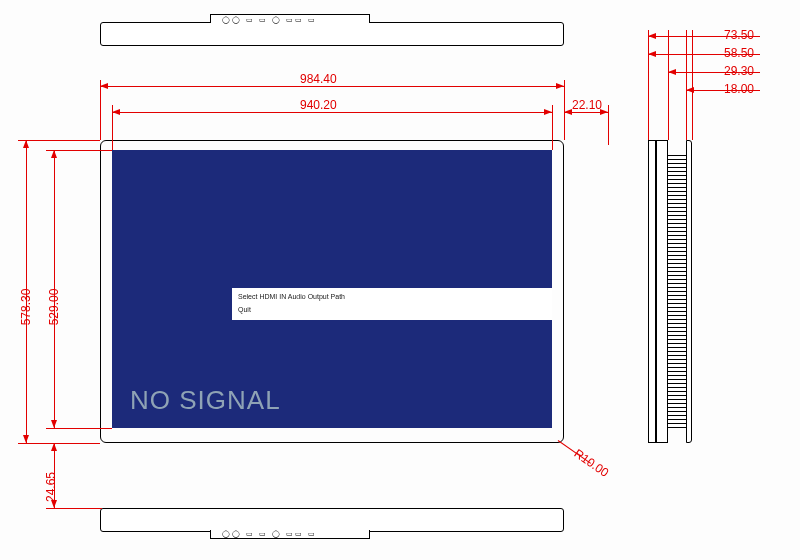 This screenshot has width=800, height=560. Describe the element at coordinates (318, 79) in the screenshot. I see `dim-outer-width: 984.40` at that location.